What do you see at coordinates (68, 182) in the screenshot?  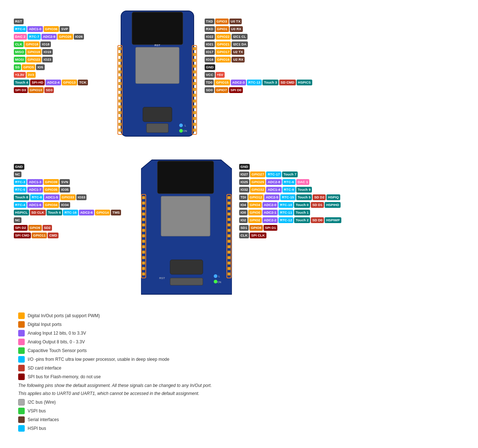 I see `pin-row: RTC-3 ADC1-3 GPIO39 SVN` at bounding box center [68, 182].